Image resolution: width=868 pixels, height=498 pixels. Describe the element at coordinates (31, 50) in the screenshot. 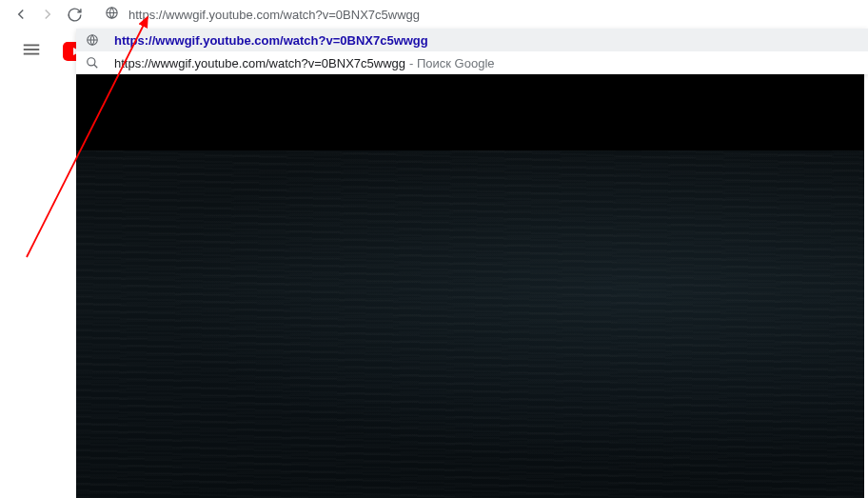

I see `hamburger-icon` at that location.